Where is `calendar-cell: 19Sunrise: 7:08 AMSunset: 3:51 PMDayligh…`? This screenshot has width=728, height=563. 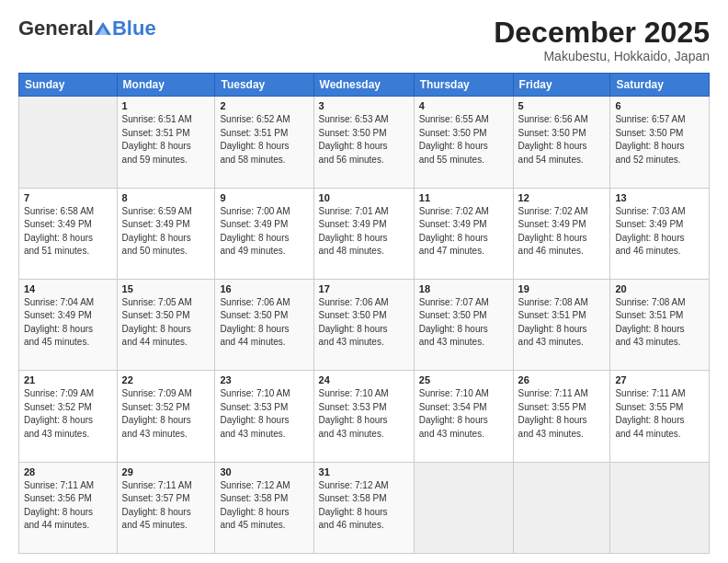
calendar-cell: 19Sunrise: 7:08 AMSunset: 3:51 PMDayligh… is located at coordinates (562, 324).